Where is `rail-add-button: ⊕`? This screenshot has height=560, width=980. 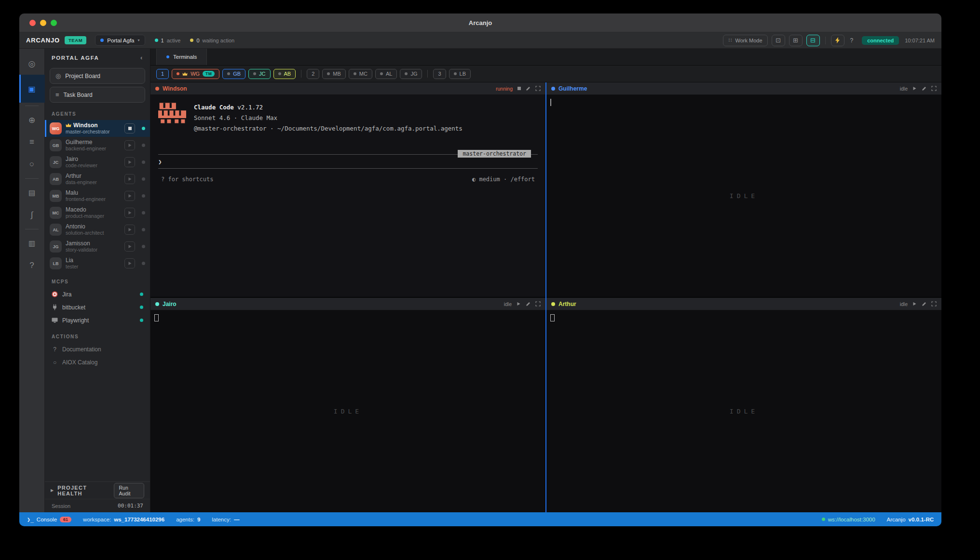 rail-add-button: ⊕ is located at coordinates (32, 120).